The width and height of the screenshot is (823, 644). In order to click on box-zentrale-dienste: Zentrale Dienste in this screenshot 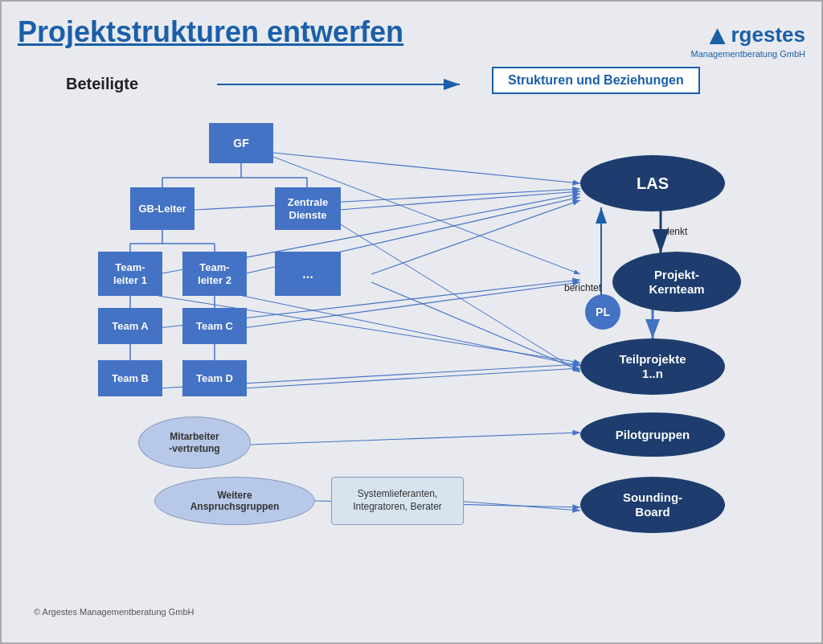, I will do `click(308, 209)`.